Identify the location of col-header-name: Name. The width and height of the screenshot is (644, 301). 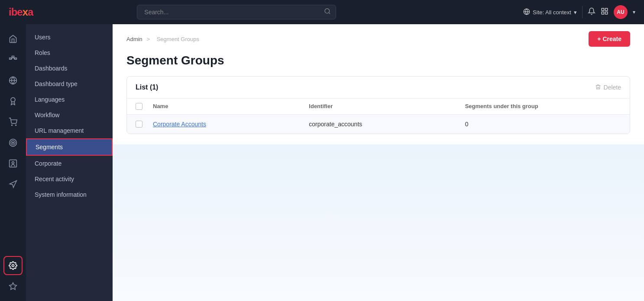
(231, 106).